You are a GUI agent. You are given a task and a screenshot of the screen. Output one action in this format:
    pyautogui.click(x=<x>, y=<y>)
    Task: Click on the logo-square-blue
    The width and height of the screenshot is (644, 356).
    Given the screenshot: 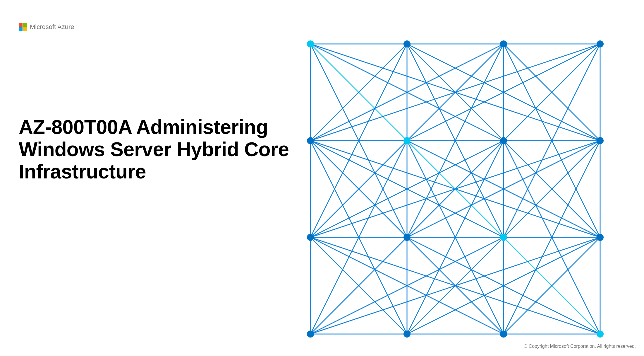 What is the action you would take?
    pyautogui.click(x=20, y=29)
    